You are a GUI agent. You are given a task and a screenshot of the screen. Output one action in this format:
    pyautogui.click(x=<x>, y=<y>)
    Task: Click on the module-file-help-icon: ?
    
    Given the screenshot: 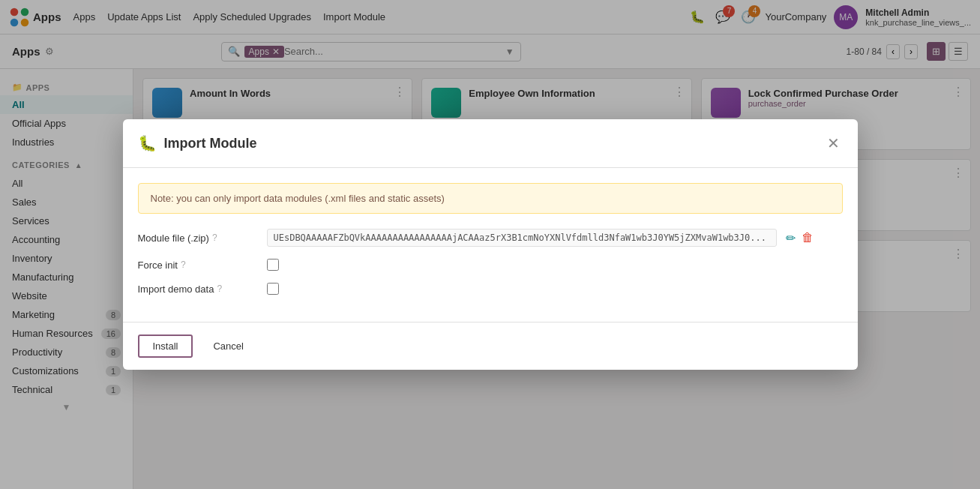 What is the action you would take?
    pyautogui.click(x=214, y=238)
    